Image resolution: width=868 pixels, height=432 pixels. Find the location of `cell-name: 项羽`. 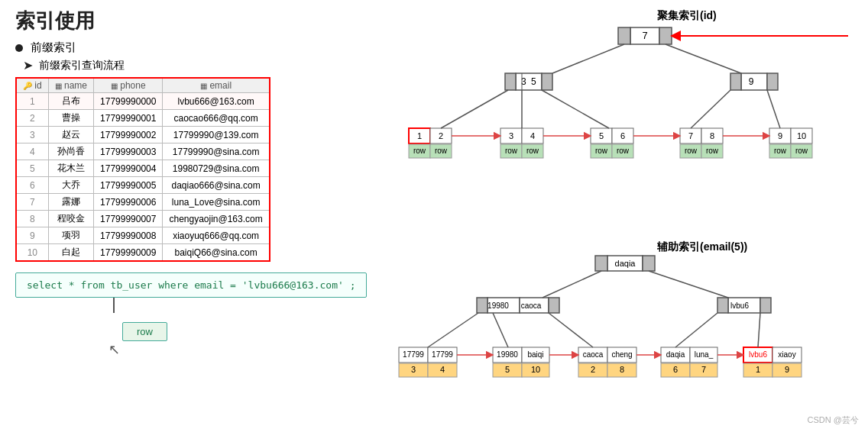

cell-name: 项羽 is located at coordinates (70, 236).